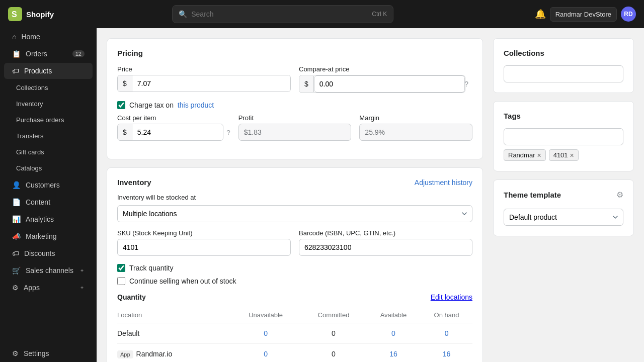 The height and width of the screenshot is (362, 644). Describe the element at coordinates (48, 71) in the screenshot. I see `sidebar-item-products: 🏷 Products` at that location.